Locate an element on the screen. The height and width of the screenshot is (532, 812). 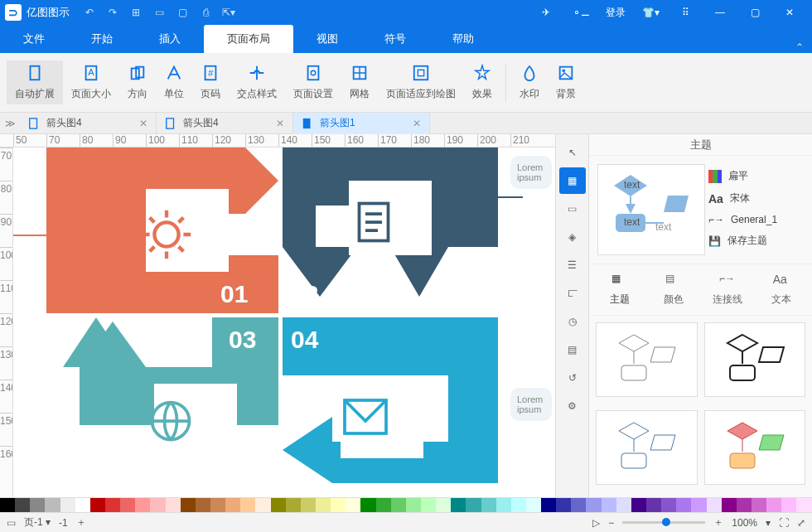
theme-flat-row: 扁平 is located at coordinates (756, 176).